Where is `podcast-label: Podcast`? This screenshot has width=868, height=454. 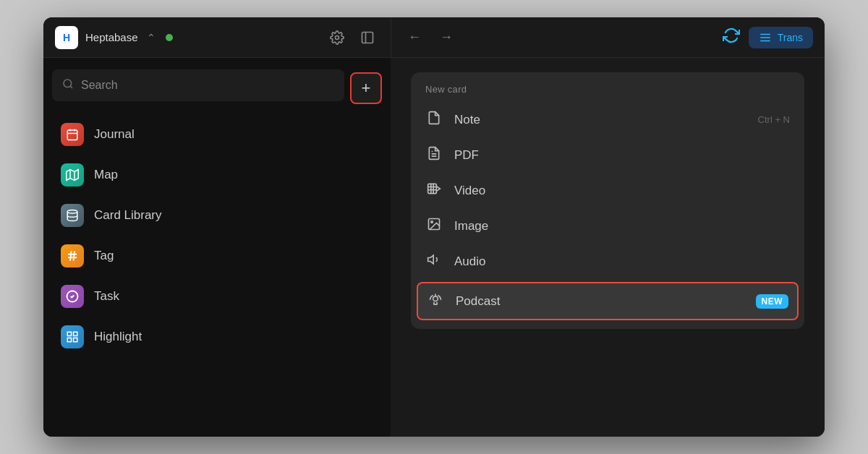 podcast-label: Podcast is located at coordinates (600, 301).